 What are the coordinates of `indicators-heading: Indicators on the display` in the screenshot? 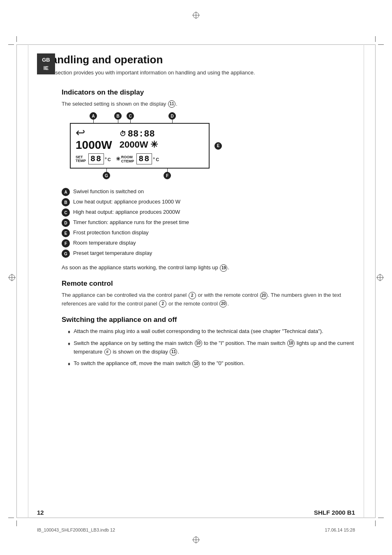 It's located at (208, 92).